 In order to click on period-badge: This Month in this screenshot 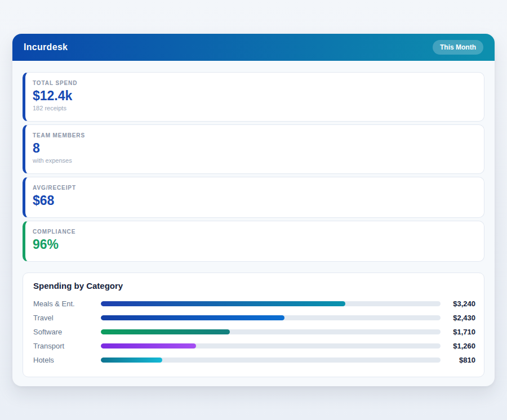, I will do `click(458, 47)`.